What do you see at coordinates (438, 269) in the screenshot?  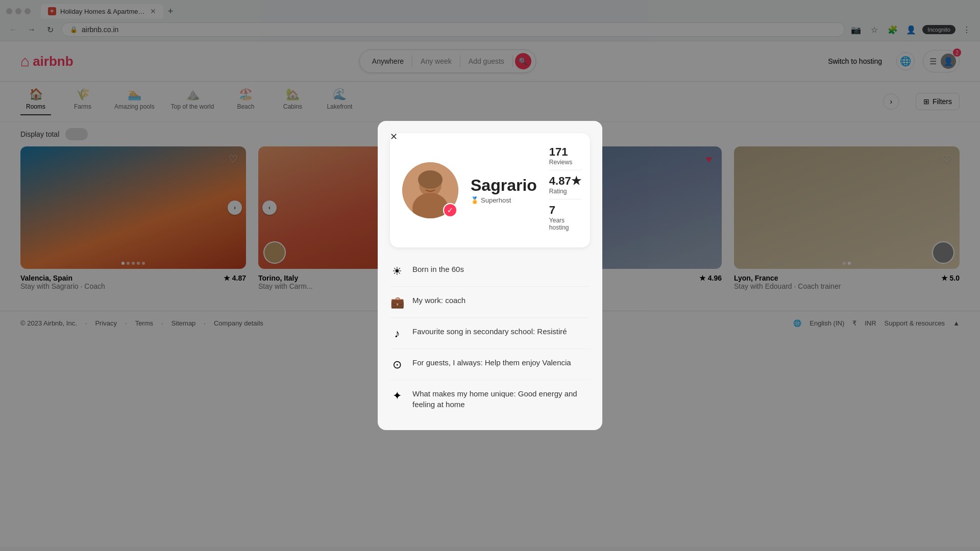 I see `born-text: Born in the 60s` at bounding box center [438, 269].